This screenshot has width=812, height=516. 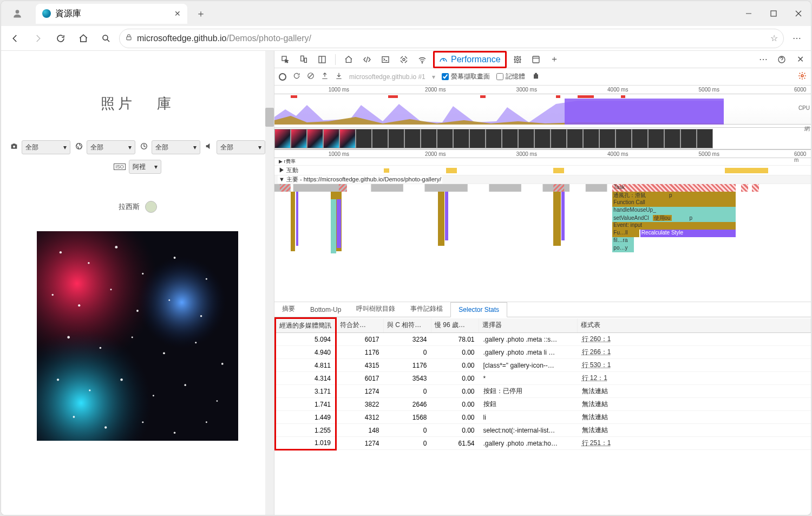 What do you see at coordinates (38, 38) in the screenshot?
I see `forward-button` at bounding box center [38, 38].